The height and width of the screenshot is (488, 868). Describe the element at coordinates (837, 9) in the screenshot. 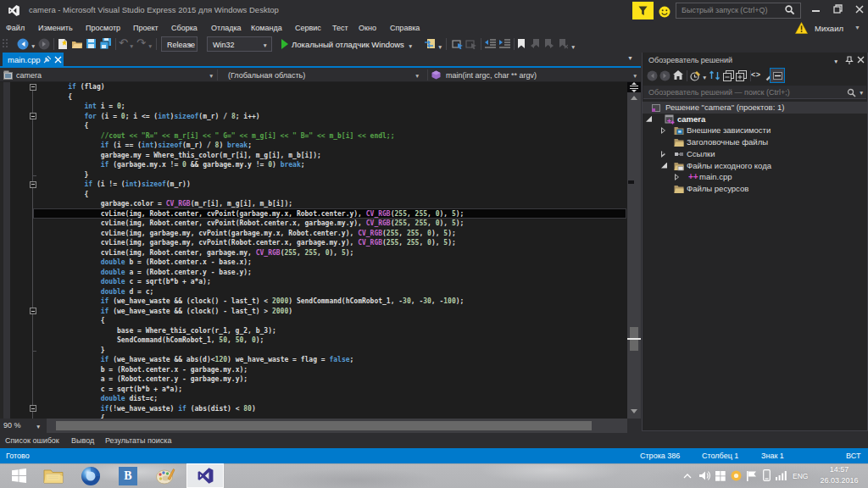

I see `restore-button` at that location.